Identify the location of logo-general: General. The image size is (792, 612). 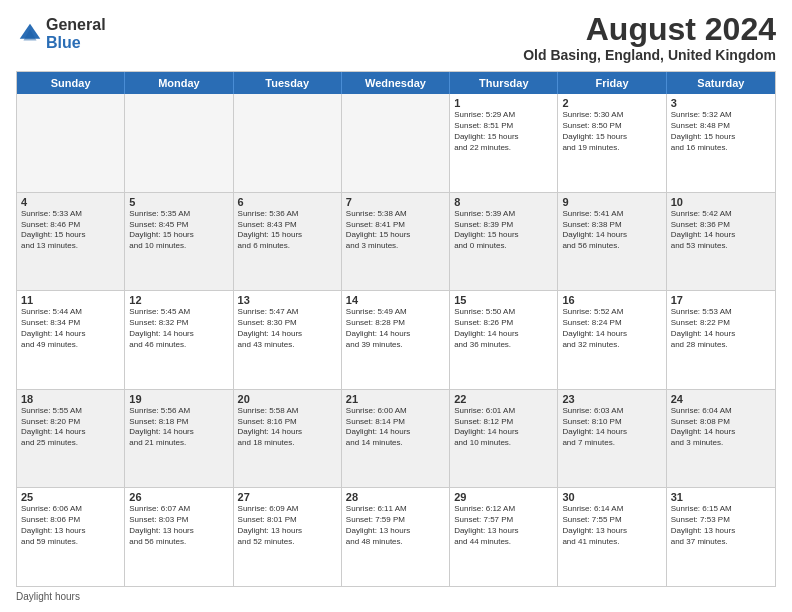
(76, 25).